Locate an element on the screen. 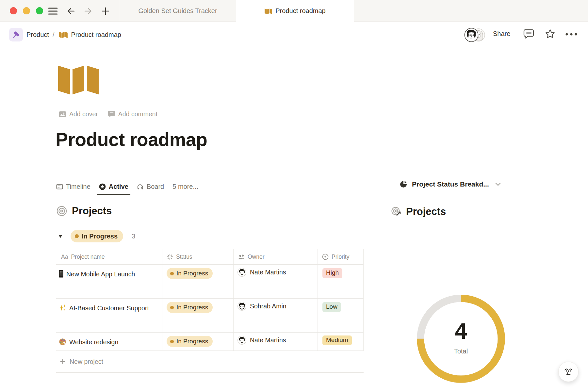 Image resolution: width=588 pixels, height=392 pixels. view-tabs-more: 5 more... is located at coordinates (186, 187).